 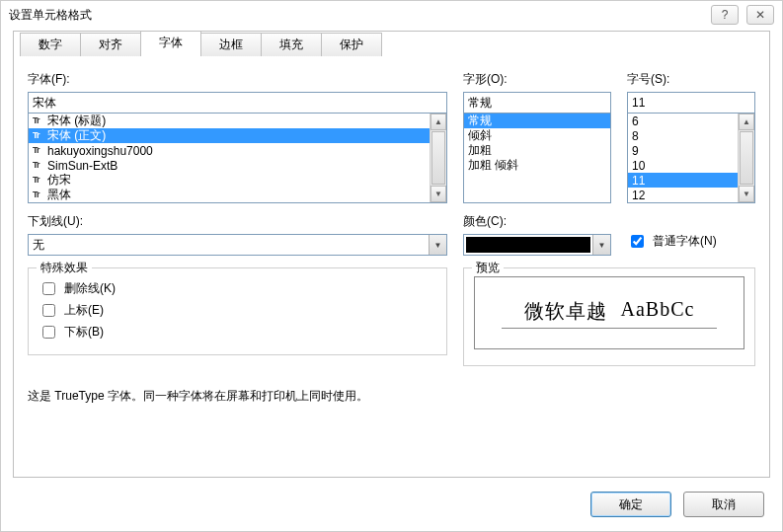 What do you see at coordinates (537, 79) in the screenshot?
I see `style-label: 字形(O):` at bounding box center [537, 79].